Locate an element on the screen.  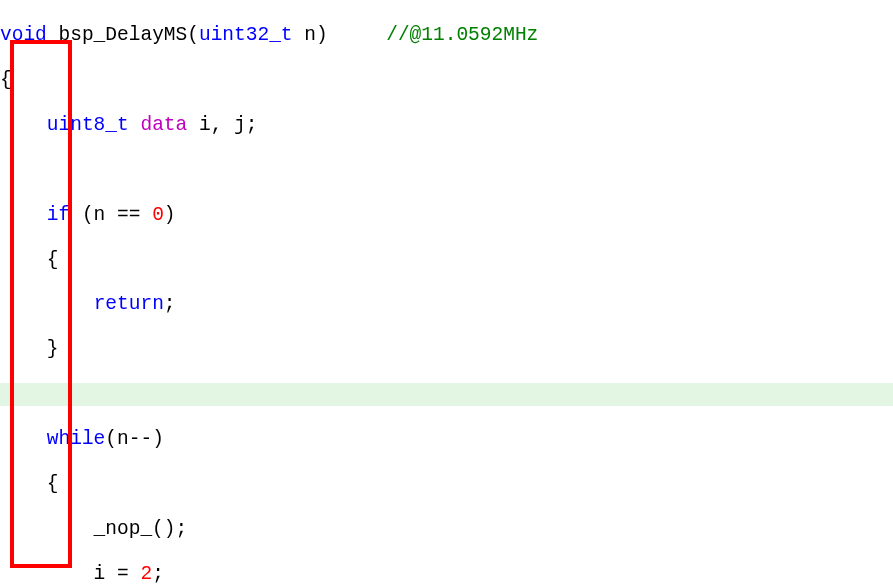
vars: i, j; is located at coordinates (222, 125).